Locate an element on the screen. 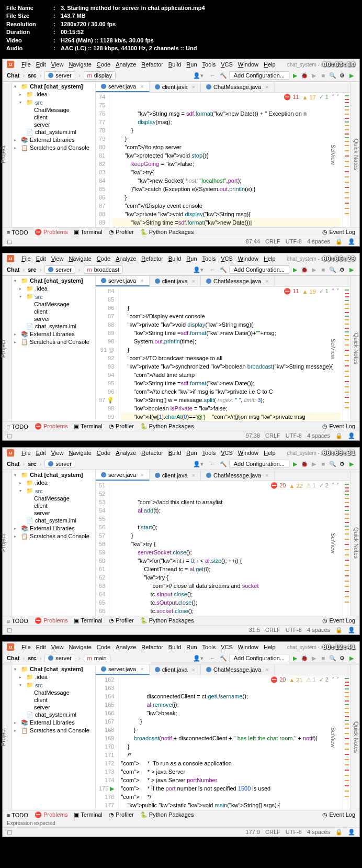  menu-item: VCS is located at coordinates (227, 259).